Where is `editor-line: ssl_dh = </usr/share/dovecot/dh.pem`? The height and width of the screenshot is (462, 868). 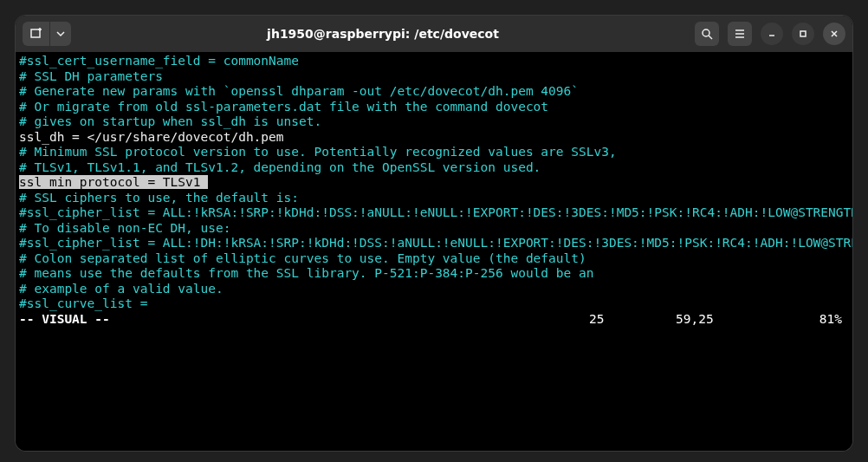
editor-line: ssl_dh = </usr/share/dovecot/dh.pem is located at coordinates (434, 138).